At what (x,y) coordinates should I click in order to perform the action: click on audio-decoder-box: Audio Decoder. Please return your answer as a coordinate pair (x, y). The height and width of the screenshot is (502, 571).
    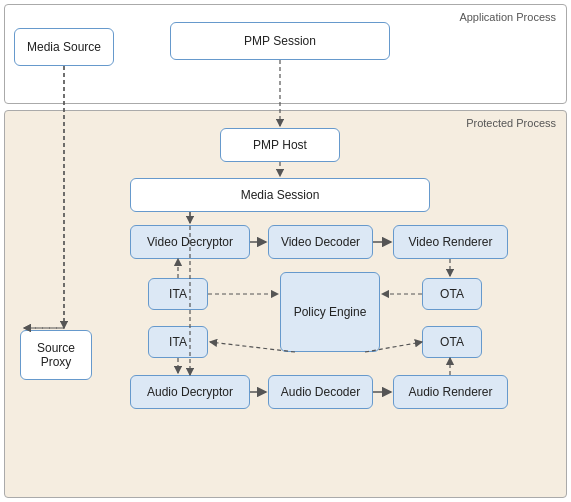
    Looking at the image, I should click on (320, 392).